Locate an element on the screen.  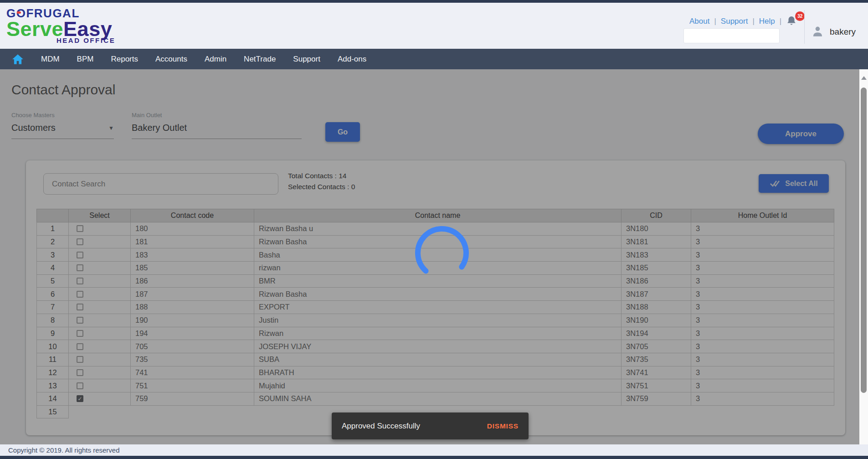
header-link-help: Help is located at coordinates (767, 21).